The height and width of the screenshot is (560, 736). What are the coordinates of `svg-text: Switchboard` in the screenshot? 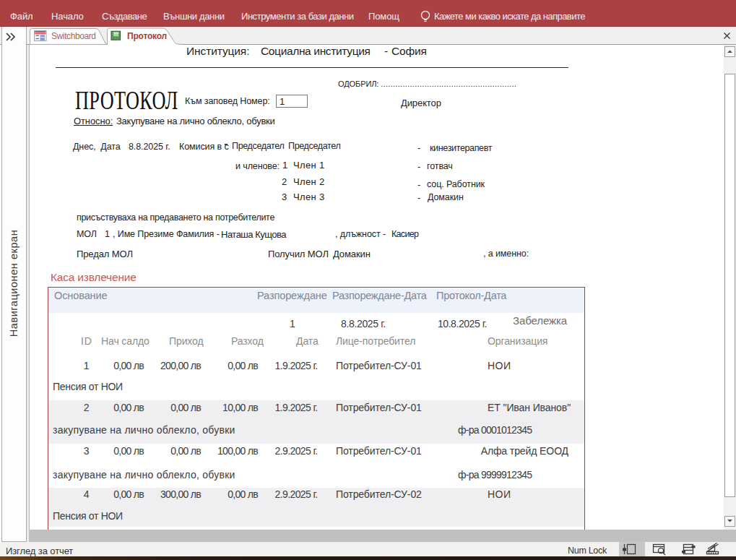 It's located at (74, 36).